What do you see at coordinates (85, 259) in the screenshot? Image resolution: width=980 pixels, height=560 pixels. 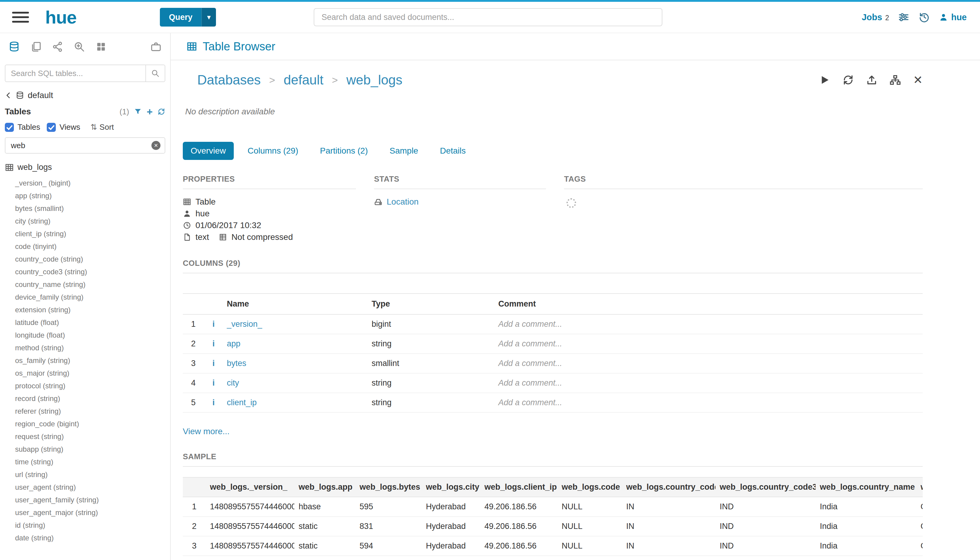 I see `sidebar-column-item: country_code (string)` at bounding box center [85, 259].